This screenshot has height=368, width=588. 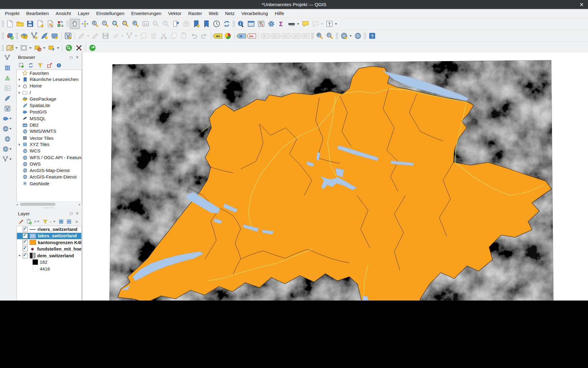 What do you see at coordinates (7, 159) in the screenshot?
I see `add-arcgis-layer-button` at bounding box center [7, 159].